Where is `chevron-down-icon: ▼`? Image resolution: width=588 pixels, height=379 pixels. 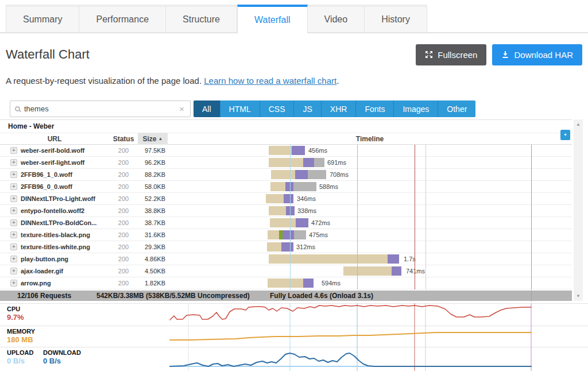
chevron-down-icon: ▼ is located at coordinates (565, 134).